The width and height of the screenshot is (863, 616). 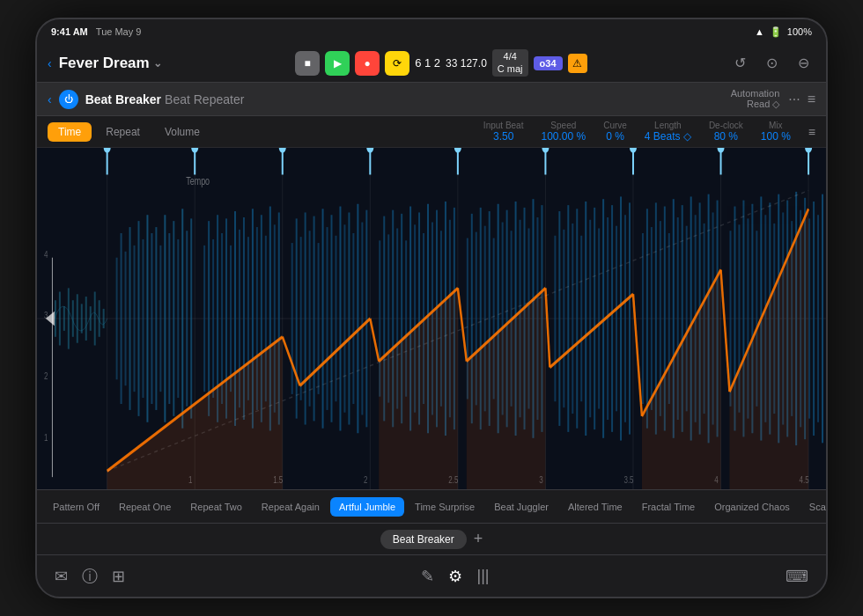 I want to click on main-toolbar: ‹ Fever Dream ⌄ ■ ▶ ● ⟳ 6 1 2 33 127.0, so click(x=432, y=63).